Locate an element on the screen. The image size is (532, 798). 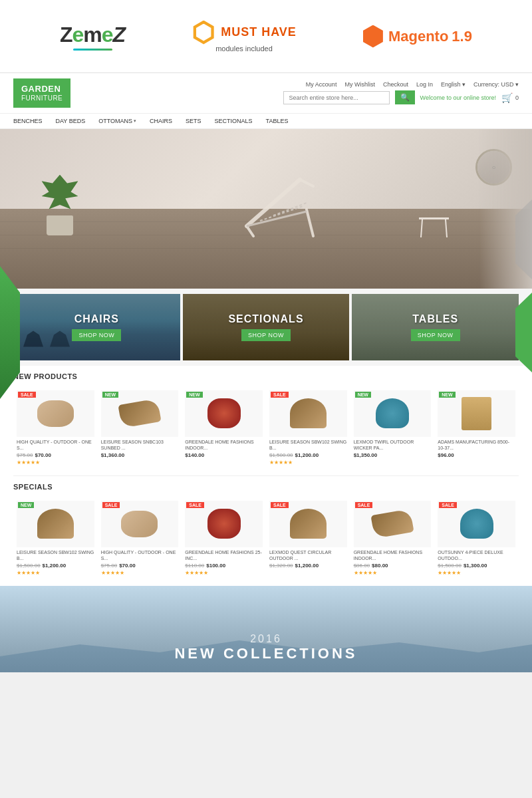
product-price: $1,360.00 is located at coordinates (140, 455).